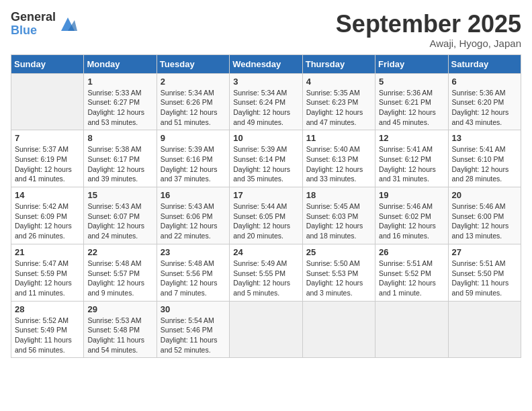  I want to click on calendar-cell: 27Sunrise: 5:51 AM Sunset: 5:50 PM Dayli…, so click(484, 273).